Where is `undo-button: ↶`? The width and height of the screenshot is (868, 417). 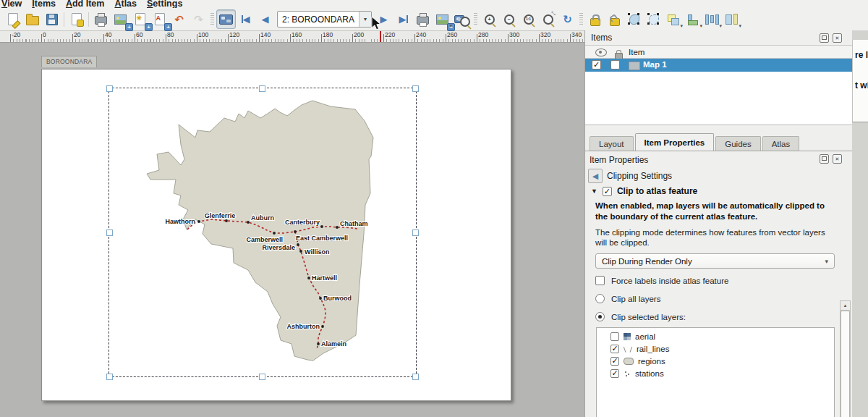
undo-button: ↶ is located at coordinates (179, 19).